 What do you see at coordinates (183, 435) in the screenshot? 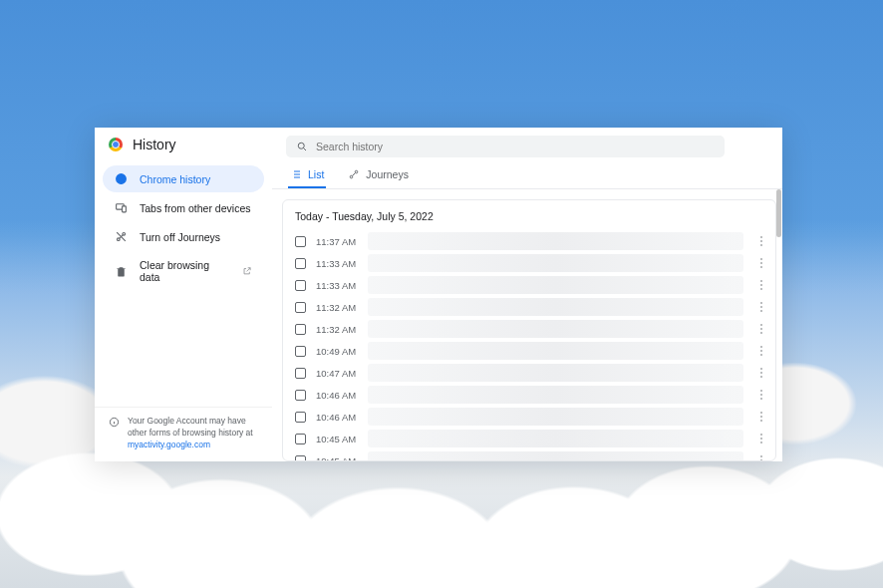
I see `sidebar-footer: Your Google Account may have other forms…` at bounding box center [183, 435].